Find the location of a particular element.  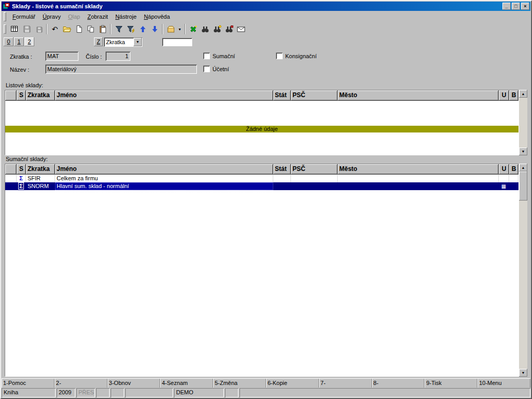

sumacni-checkbox-label: Sumační is located at coordinates (223, 56).